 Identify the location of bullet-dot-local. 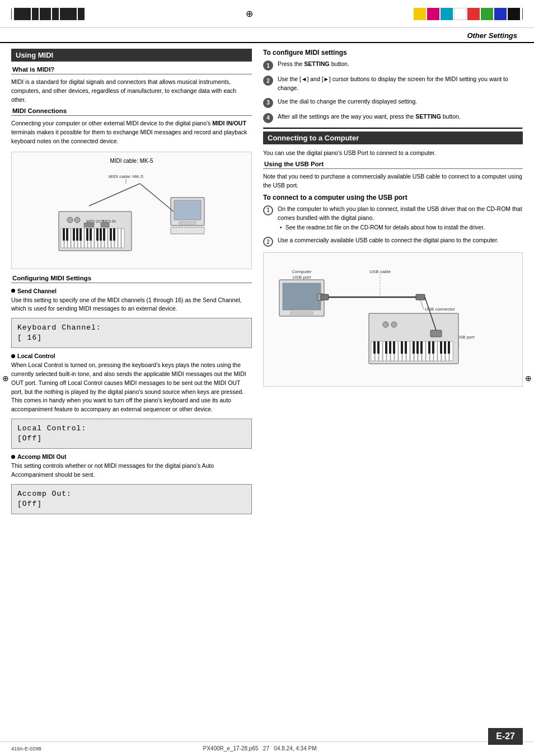
(13, 356).